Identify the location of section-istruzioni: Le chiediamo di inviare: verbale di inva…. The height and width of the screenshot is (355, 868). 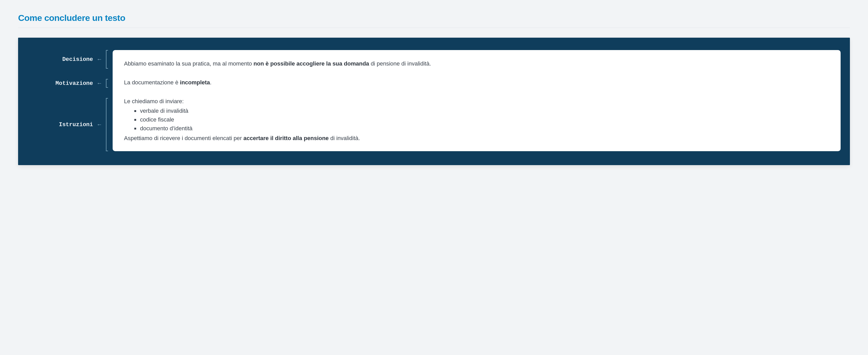
(476, 120).